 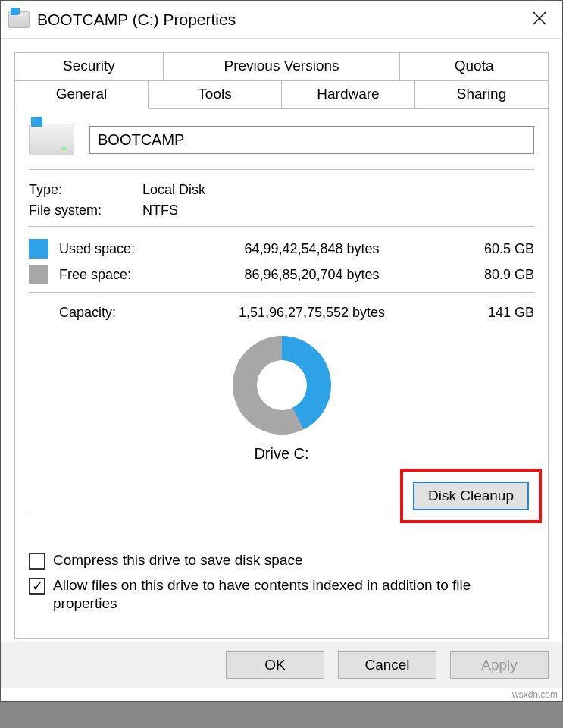 I want to click on apply-button: Apply, so click(x=499, y=665).